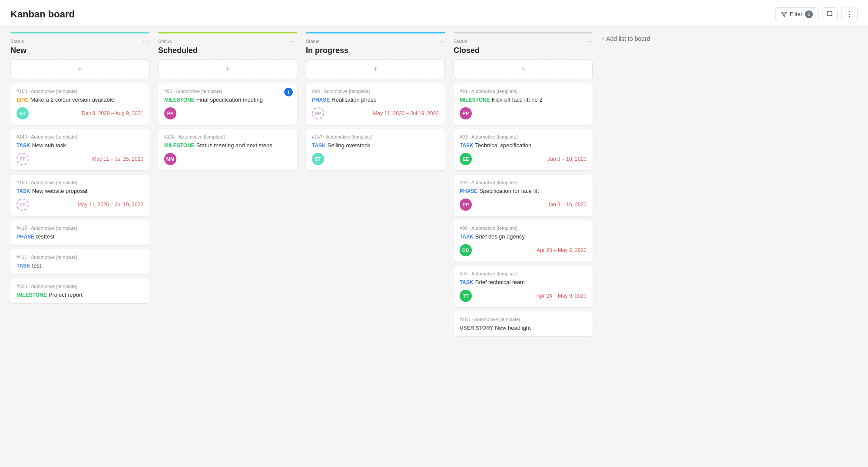  I want to click on column-closed: Status⋯Closed+#91 · Automotive [template…, so click(523, 186).